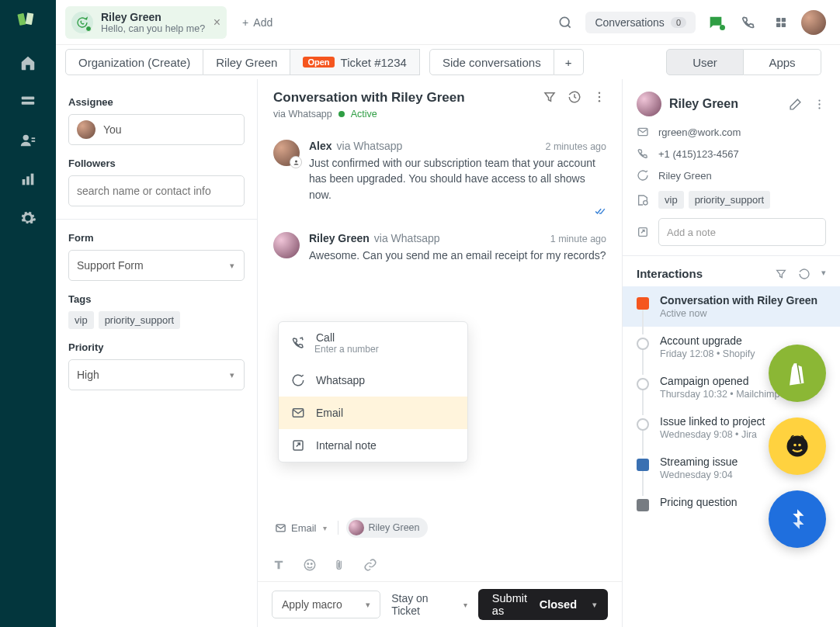  Describe the element at coordinates (157, 191) in the screenshot. I see `followers-input` at that location.